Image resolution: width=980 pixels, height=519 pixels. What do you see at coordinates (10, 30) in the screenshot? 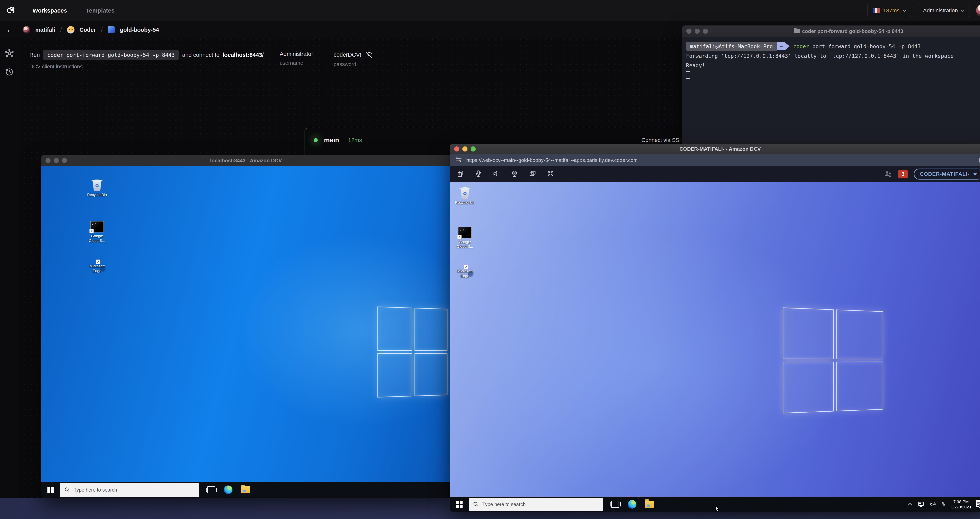
I see `back-arrow-icon: ←` at bounding box center [10, 30].